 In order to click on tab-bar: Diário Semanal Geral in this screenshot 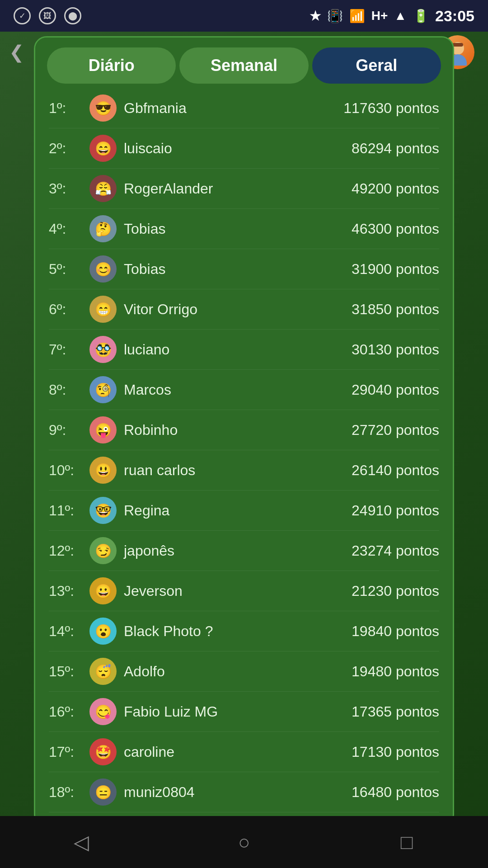, I will do `click(244, 61)`.